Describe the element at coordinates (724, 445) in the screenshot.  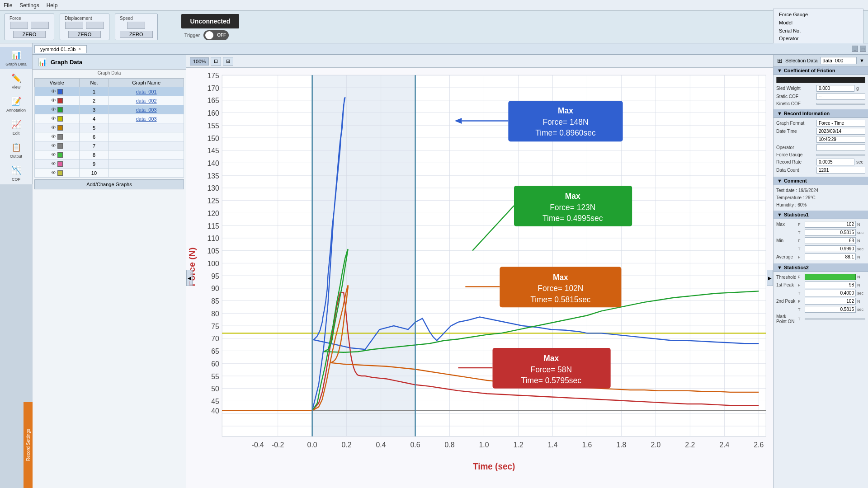
I see `svg-text: 2.4` at that location.